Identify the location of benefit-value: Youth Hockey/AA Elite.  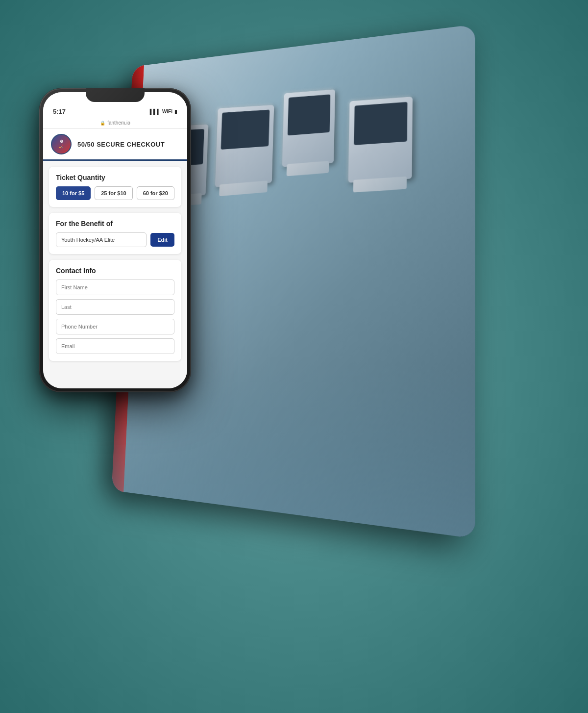
(101, 240).